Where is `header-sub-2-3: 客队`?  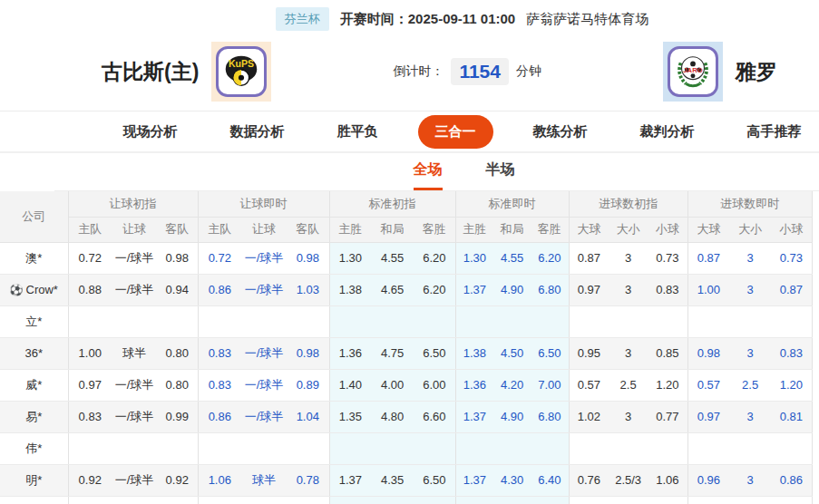
header-sub-2-3: 客队 is located at coordinates (308, 229).